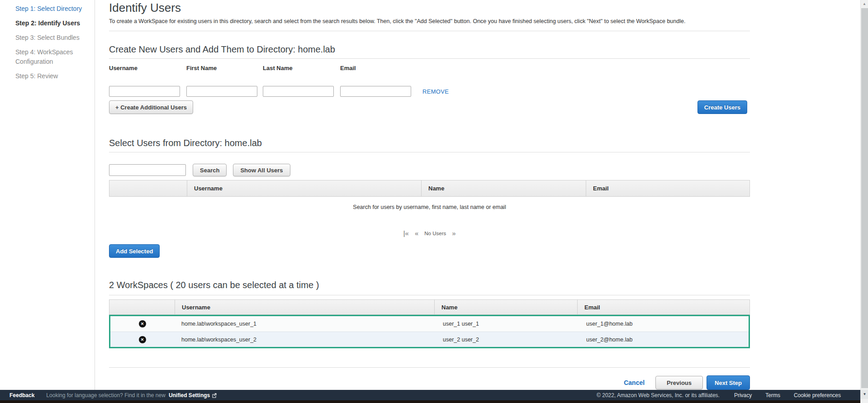 Image resolution: width=868 pixels, height=403 pixels. Describe the element at coordinates (52, 57) in the screenshot. I see `sidebar-step-workspaces-configuration: Step 4: WorkSpaces Configuration` at that location.